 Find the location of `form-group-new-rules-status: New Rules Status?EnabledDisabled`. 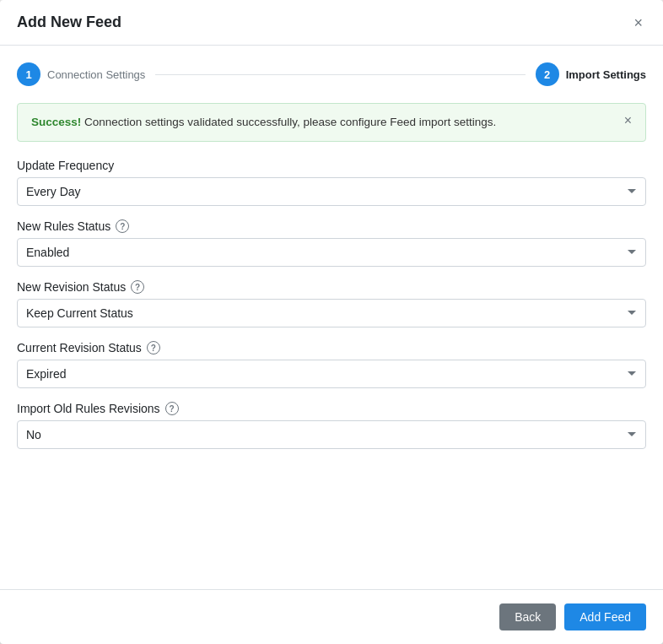

form-group-new-rules-status: New Rules Status?EnabledDisabled is located at coordinates (332, 243).